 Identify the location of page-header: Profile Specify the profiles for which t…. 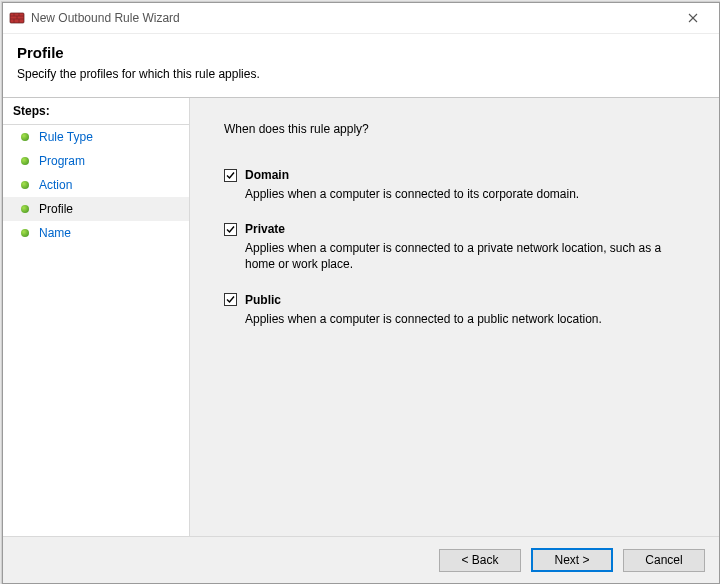
(361, 66).